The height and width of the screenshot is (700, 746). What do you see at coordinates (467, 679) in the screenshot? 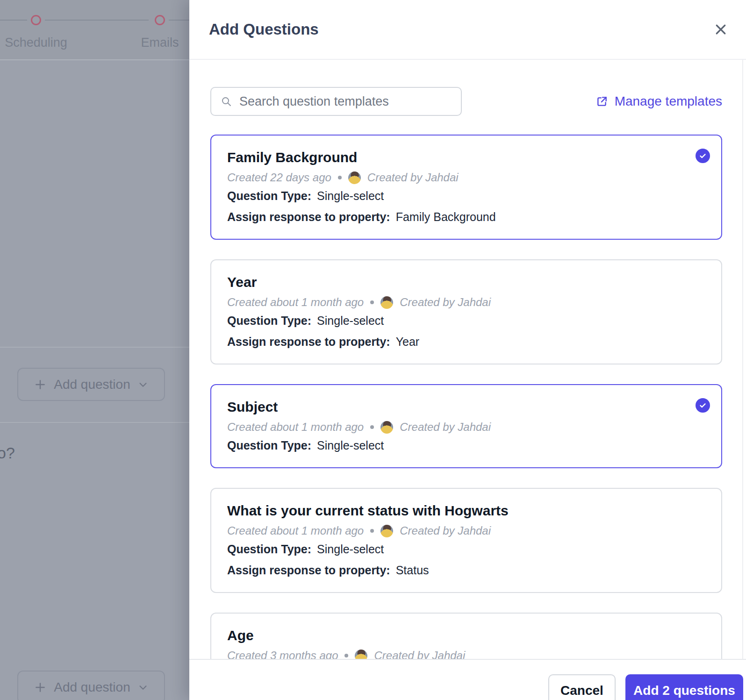
I see `modal-footer: Cancel Add 2 questions` at bounding box center [467, 679].